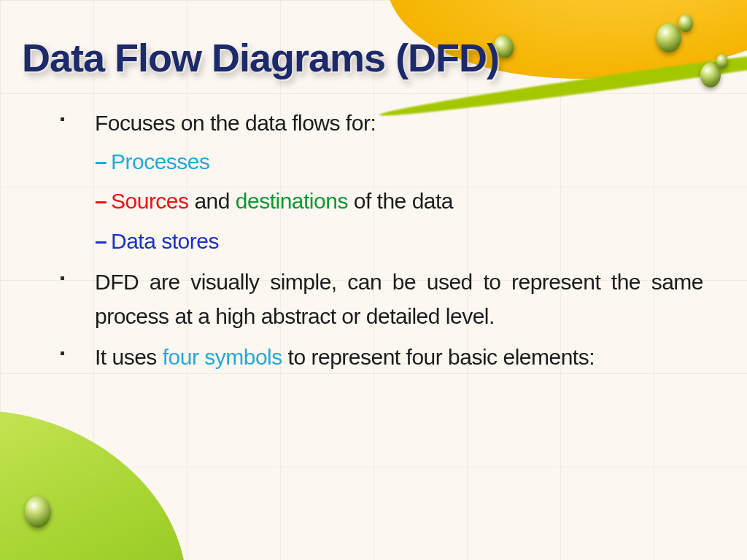 The height and width of the screenshot is (560, 747). I want to click on bullet-text: Focuses on the data flows for:, so click(235, 122).